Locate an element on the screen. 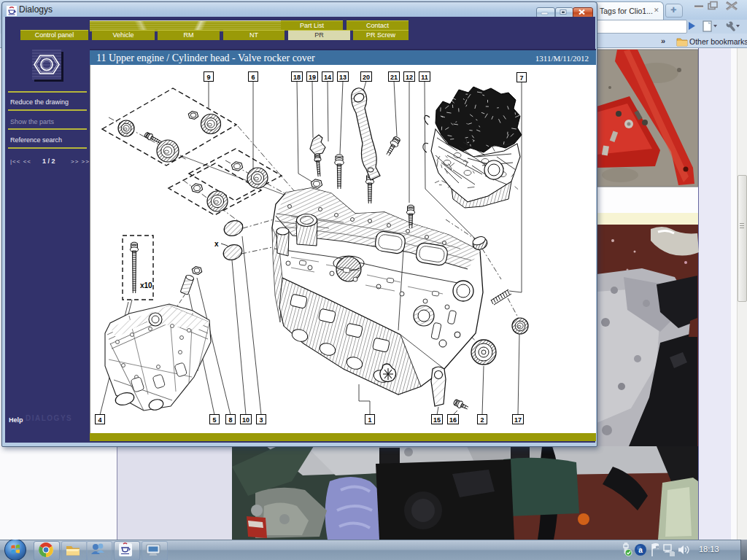 Image resolution: width=747 pixels, height=560 pixels. svg-text: 2 is located at coordinates (481, 420).